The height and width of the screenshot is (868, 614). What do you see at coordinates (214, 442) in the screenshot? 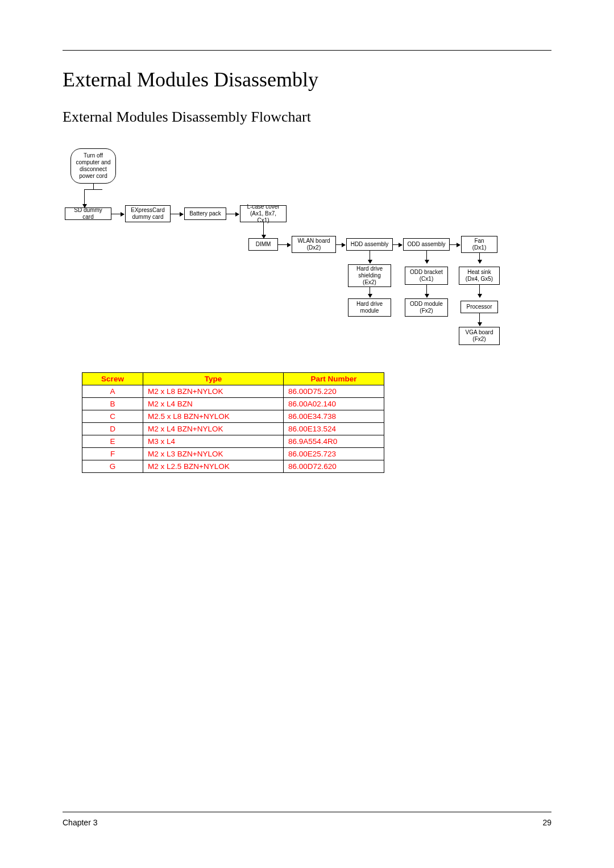
I see `cell-type: M3 x L4` at bounding box center [214, 442].